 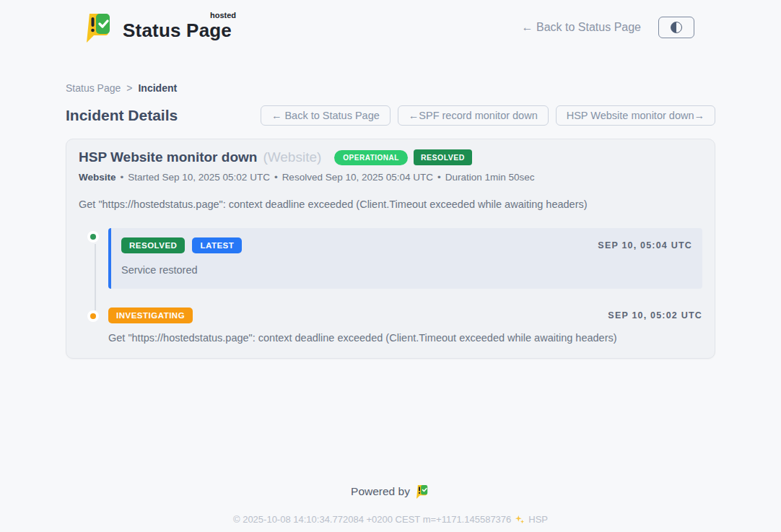 I want to click on meta-duration: Duration 1min 50sec, so click(x=490, y=178).